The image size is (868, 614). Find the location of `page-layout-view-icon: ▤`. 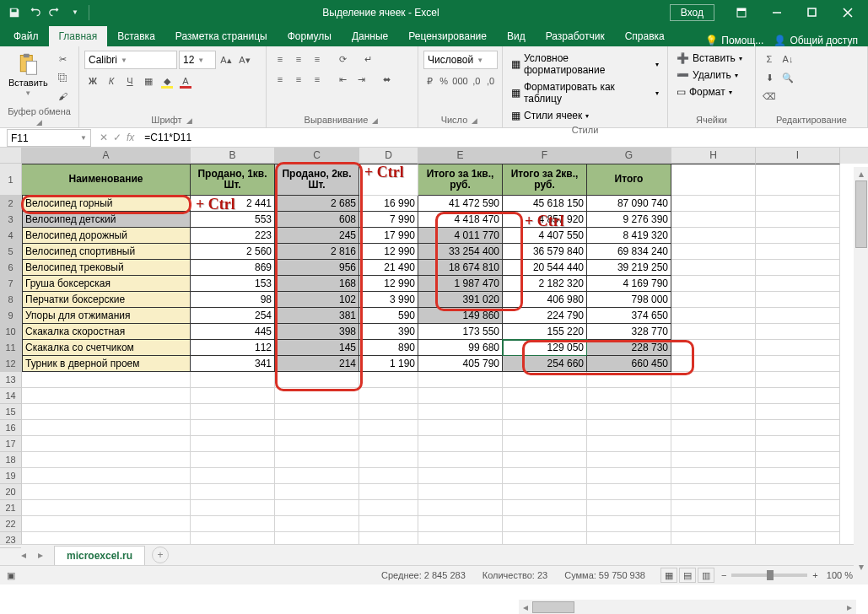

page-layout-view-icon: ▤ is located at coordinates (687, 575).